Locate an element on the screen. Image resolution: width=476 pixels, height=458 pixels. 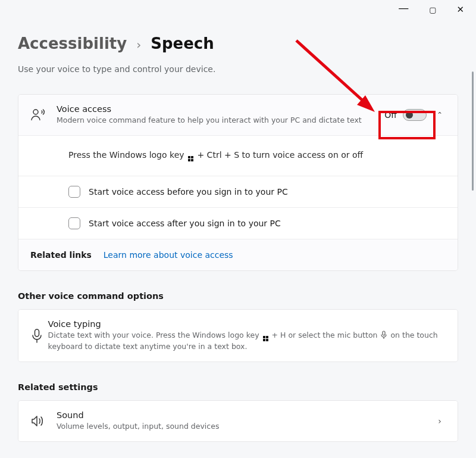
chevron-right-icon: › is located at coordinates (440, 421).